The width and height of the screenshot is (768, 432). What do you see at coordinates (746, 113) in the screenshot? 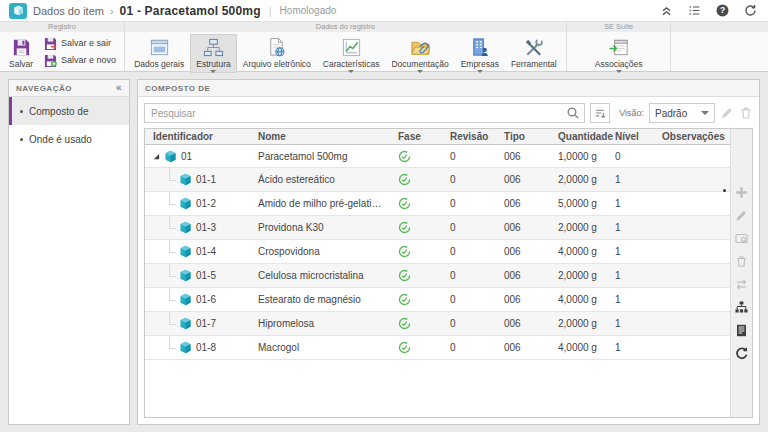
I see `delete-view-icon` at bounding box center [746, 113].